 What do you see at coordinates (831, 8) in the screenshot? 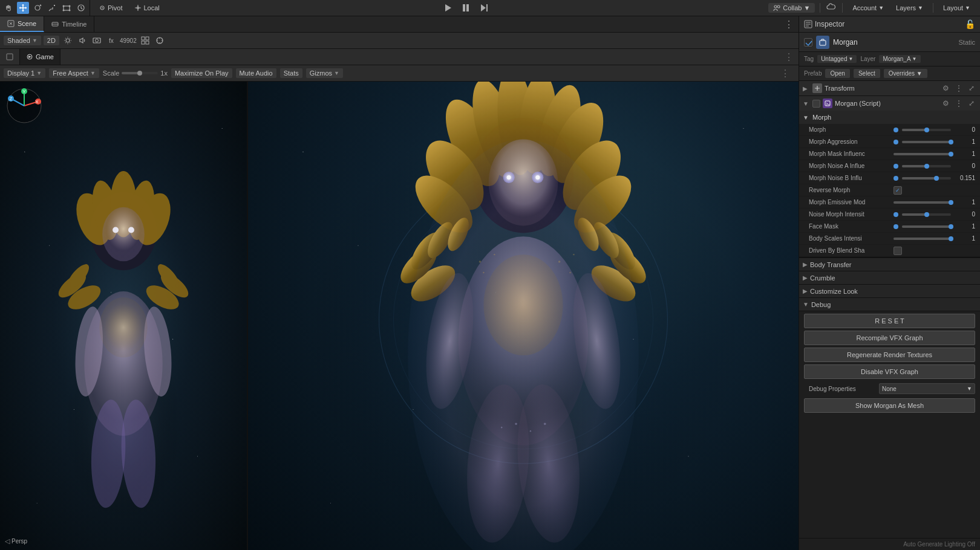
I see `cloud-icon` at bounding box center [831, 8].